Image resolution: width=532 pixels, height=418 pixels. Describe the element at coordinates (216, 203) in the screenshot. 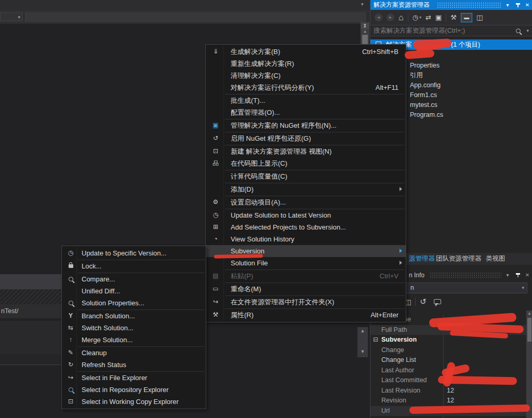

I see `gear-icon: ⚙` at that location.